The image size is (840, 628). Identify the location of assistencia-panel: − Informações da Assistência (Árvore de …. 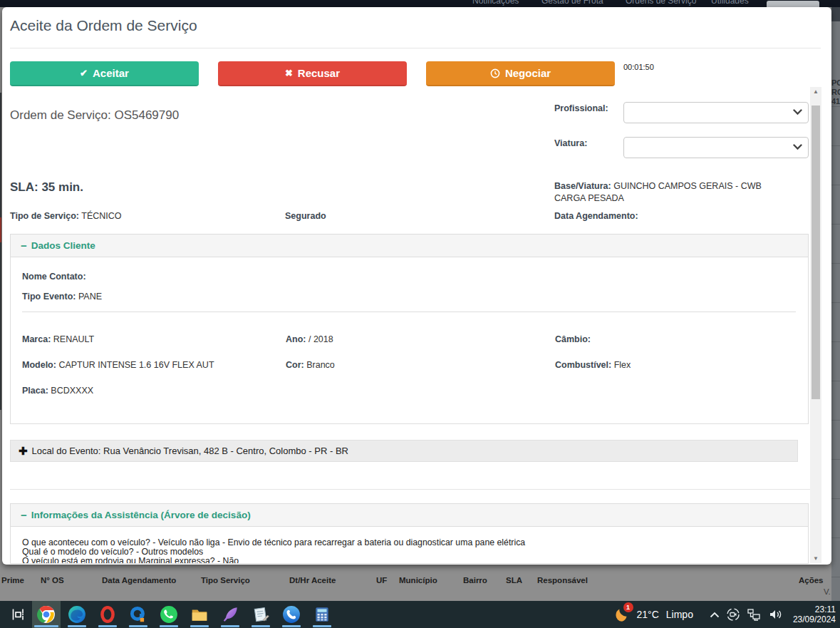
(409, 533).